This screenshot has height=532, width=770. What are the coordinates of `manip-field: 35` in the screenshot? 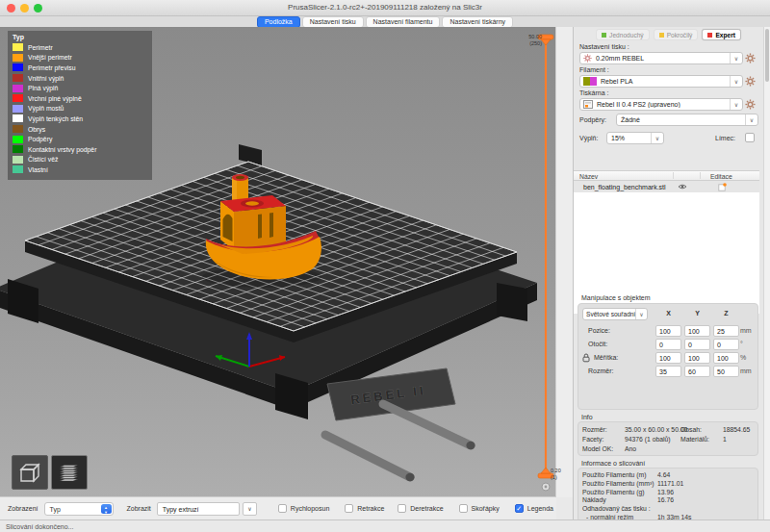 It's located at (668, 371).